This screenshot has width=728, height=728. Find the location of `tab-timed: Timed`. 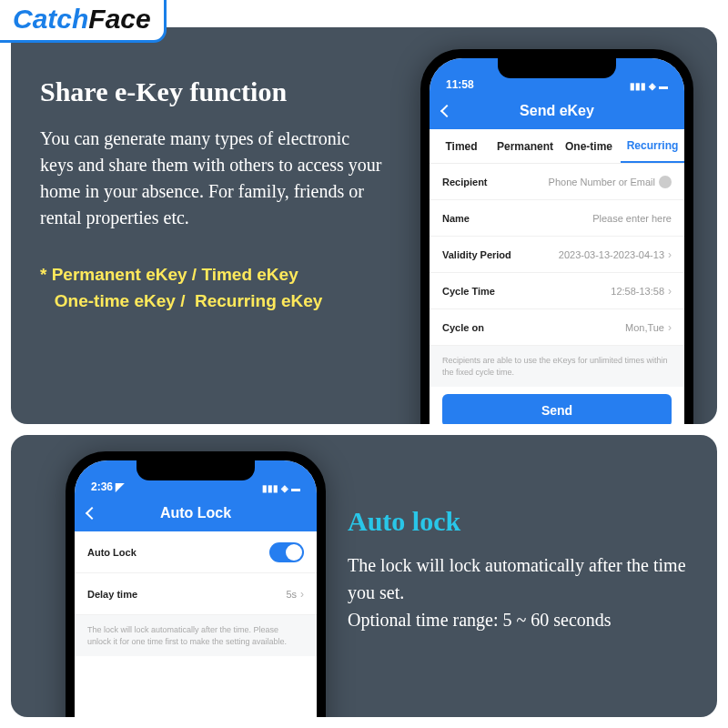

tab-timed: Timed is located at coordinates (461, 146).